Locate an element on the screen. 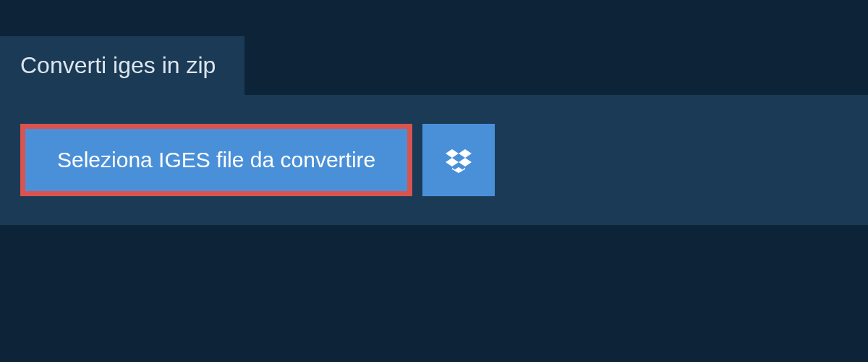 The height and width of the screenshot is (362, 868). select-file-label: Seleziona IGES file da convertire is located at coordinates (216, 160).